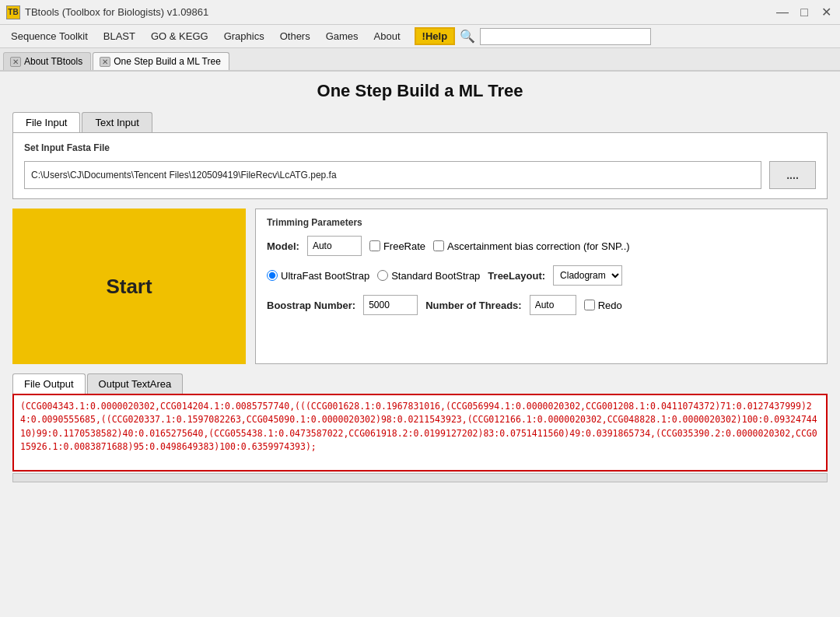 This screenshot has height=617, width=840. I want to click on title-text: TBtools (Toolbox for Biologists) v1.0986…, so click(117, 12).